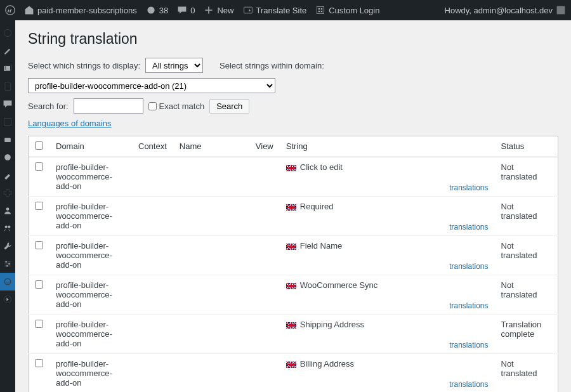 Image resolution: width=571 pixels, height=392 pixels. I want to click on site-name: paid-member-subscriptions, so click(81, 10).